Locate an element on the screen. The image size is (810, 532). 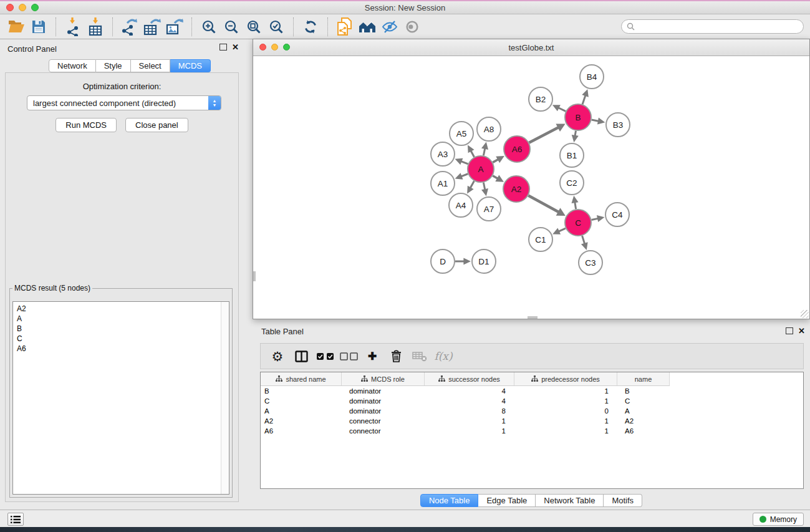
close-table-panel-icon: ✕ is located at coordinates (802, 331).